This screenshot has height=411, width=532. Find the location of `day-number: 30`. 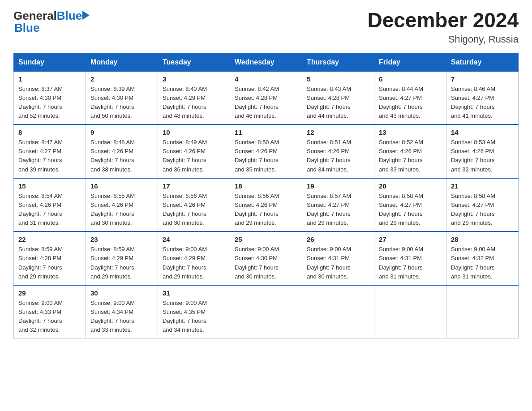

day-number: 30 is located at coordinates (122, 293).